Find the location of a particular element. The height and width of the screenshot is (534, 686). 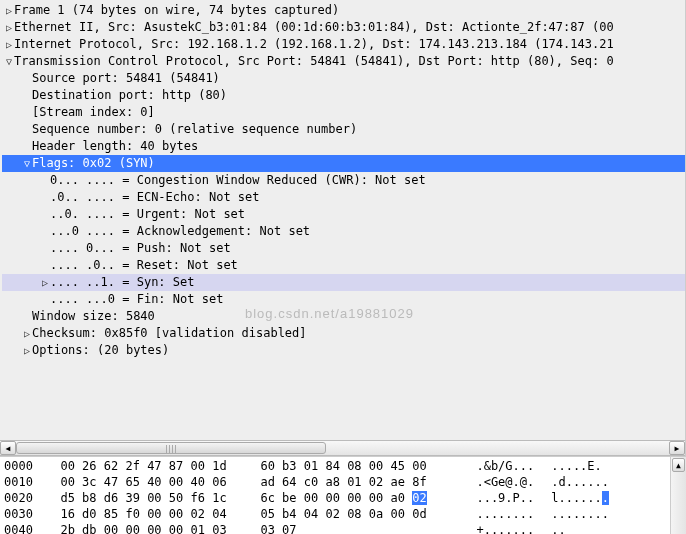

ethernet-label: Ethernet II, Src: AsustekC_b3:01:84 (00:… is located at coordinates (314, 28).